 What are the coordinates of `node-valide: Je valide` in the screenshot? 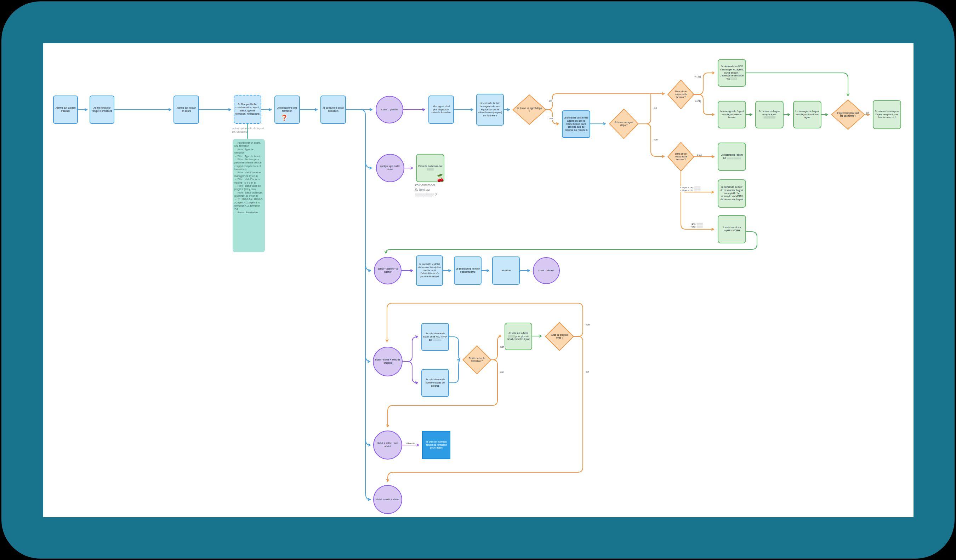 It's located at (506, 271).